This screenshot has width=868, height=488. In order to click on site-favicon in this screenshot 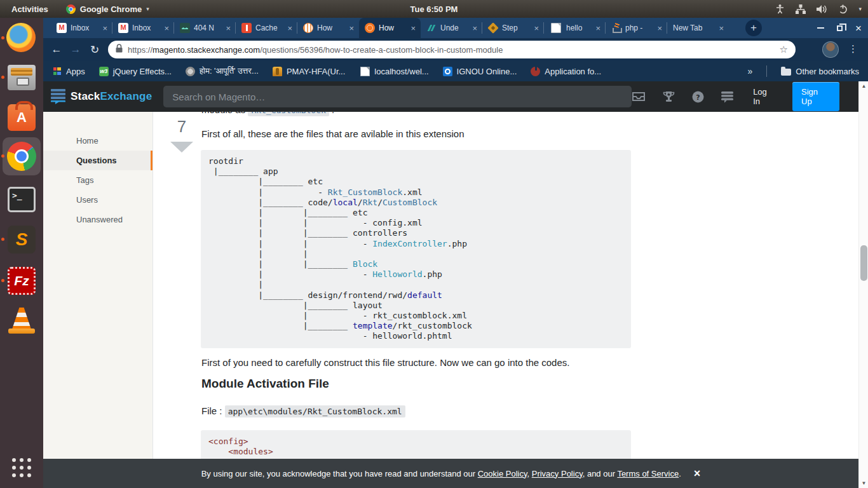, I will do `click(185, 28)`.